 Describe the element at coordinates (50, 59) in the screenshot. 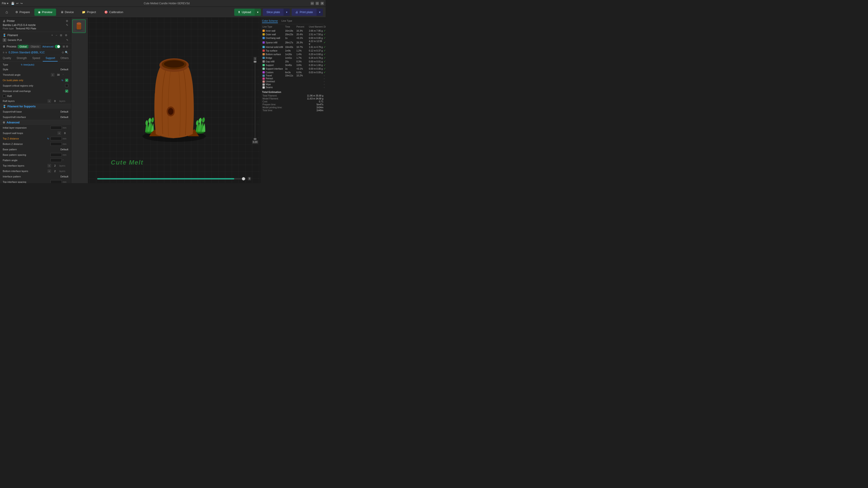

I see `tab-support: Support` at that location.